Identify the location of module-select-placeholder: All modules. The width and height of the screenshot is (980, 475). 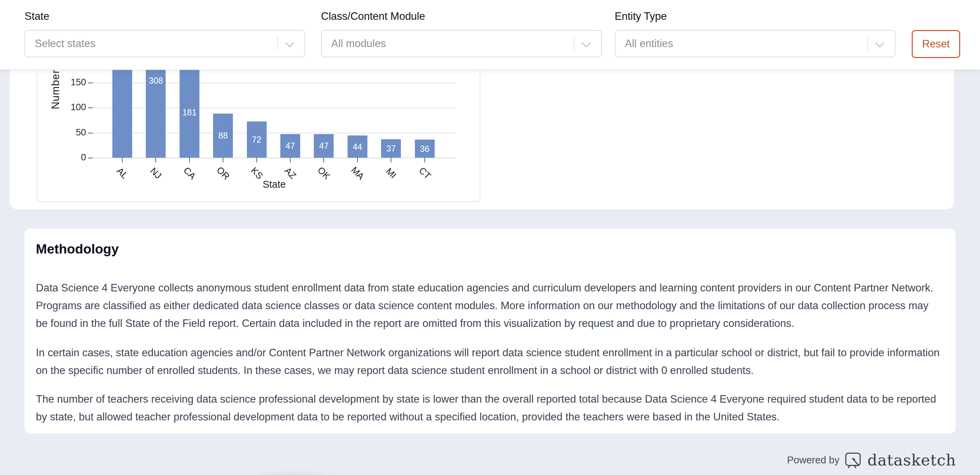
(358, 44).